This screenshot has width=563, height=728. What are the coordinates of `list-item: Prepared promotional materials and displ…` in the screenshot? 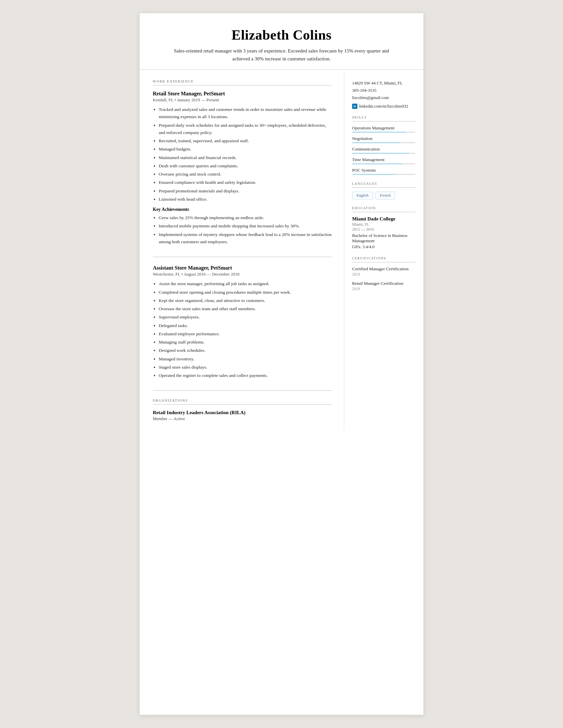 It's located at (245, 191).